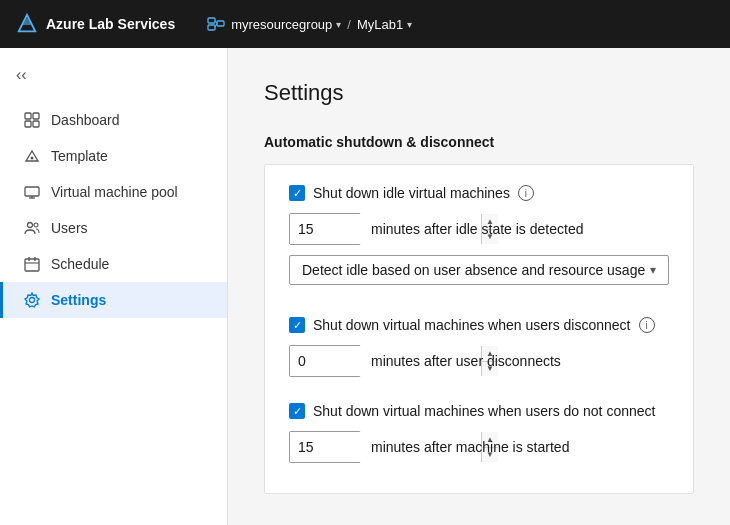 The width and height of the screenshot is (730, 525). I want to click on no-connect-shutdown-label: Shut down virtual machines when users do…, so click(484, 411).